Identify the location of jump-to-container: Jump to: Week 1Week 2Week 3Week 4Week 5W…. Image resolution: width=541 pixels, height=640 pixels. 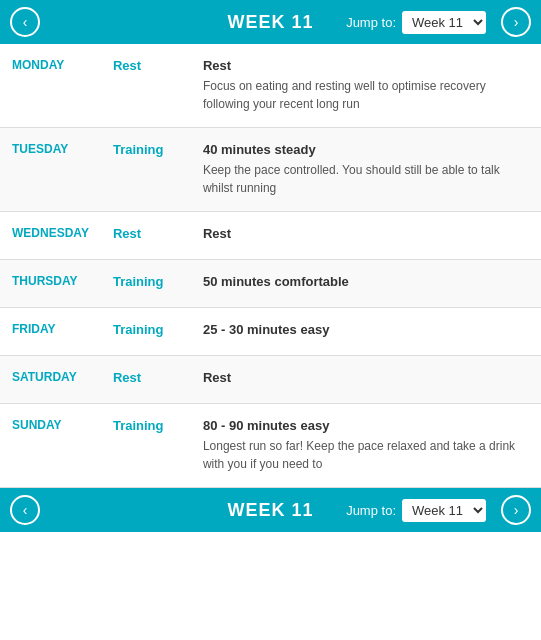
(416, 22).